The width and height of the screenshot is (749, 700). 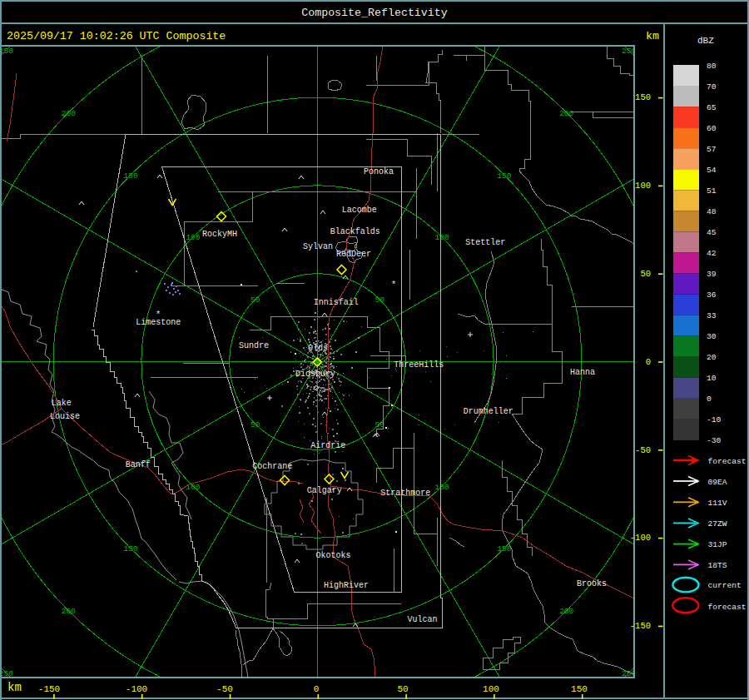 I want to click on svg-text:2025/09/17 10:02:26 UTC Compos: 2025/09/17 10:02:26 UTC Composite, so click(x=117, y=37).